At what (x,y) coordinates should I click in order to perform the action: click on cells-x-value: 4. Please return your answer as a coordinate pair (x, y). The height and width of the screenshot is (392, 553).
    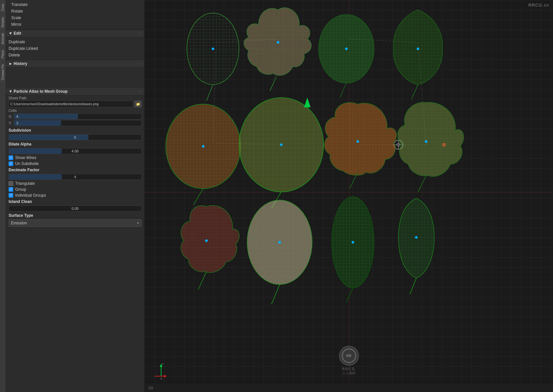
    Looking at the image, I should click on (17, 116).